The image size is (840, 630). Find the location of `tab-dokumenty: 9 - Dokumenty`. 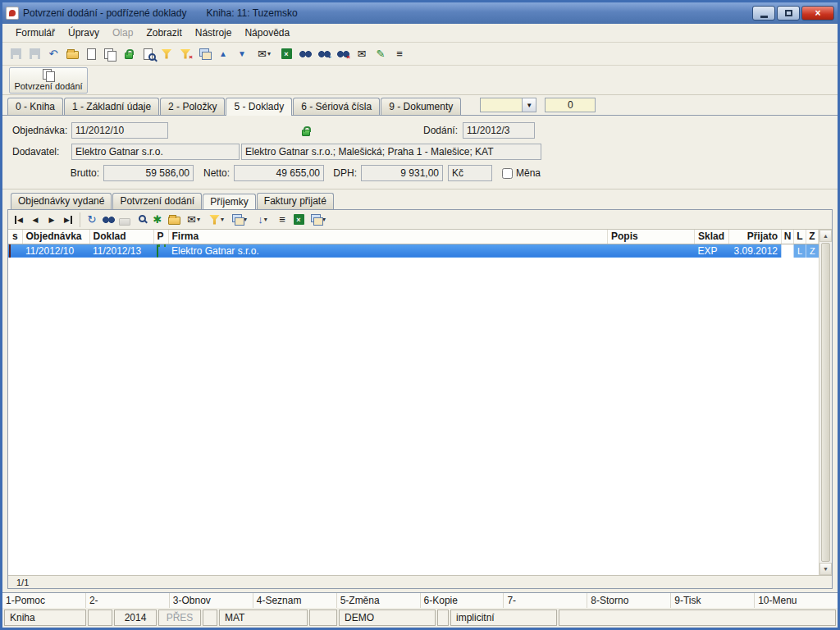

tab-dokumenty: 9 - Dokumenty is located at coordinates (421, 107).